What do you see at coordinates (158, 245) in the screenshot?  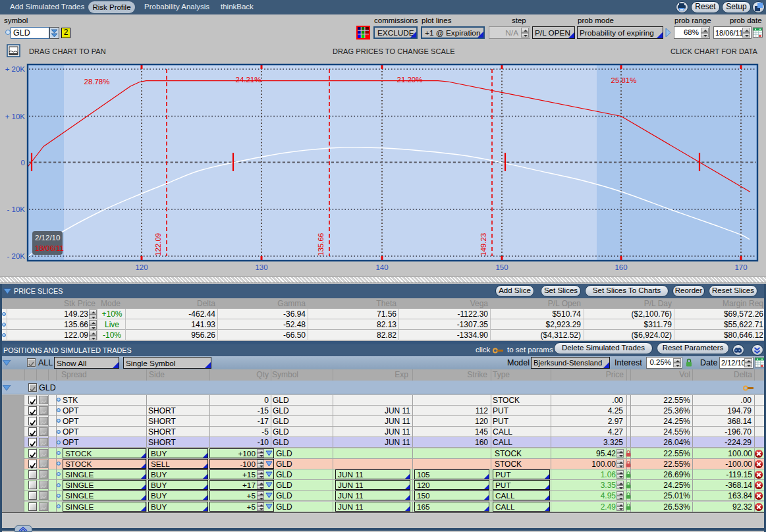 I see `svg-text: 122.09` at bounding box center [158, 245].